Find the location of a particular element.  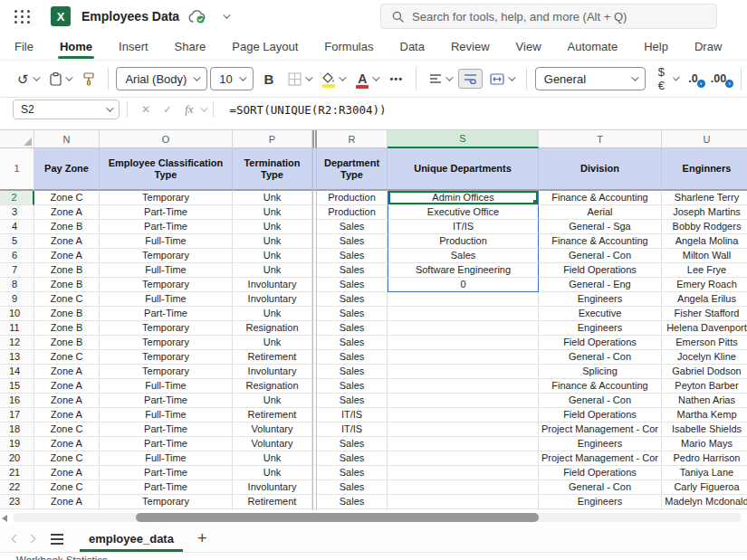

cell-P18: Voluntary is located at coordinates (273, 430).